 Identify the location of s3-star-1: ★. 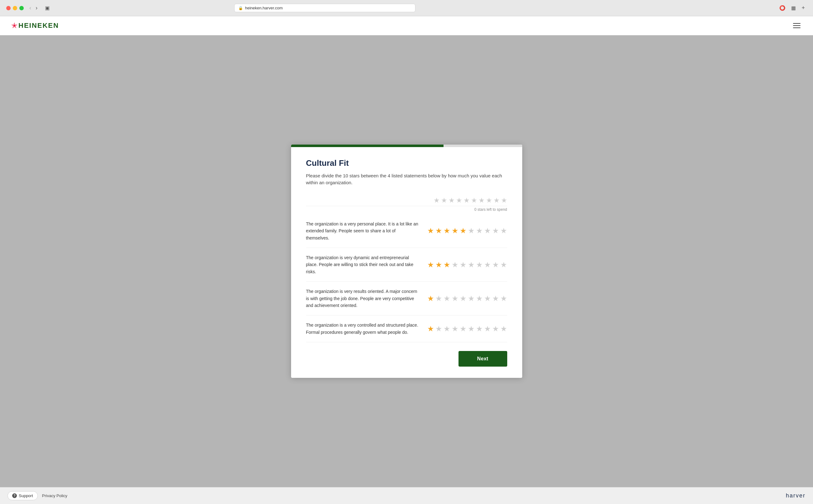
(431, 299).